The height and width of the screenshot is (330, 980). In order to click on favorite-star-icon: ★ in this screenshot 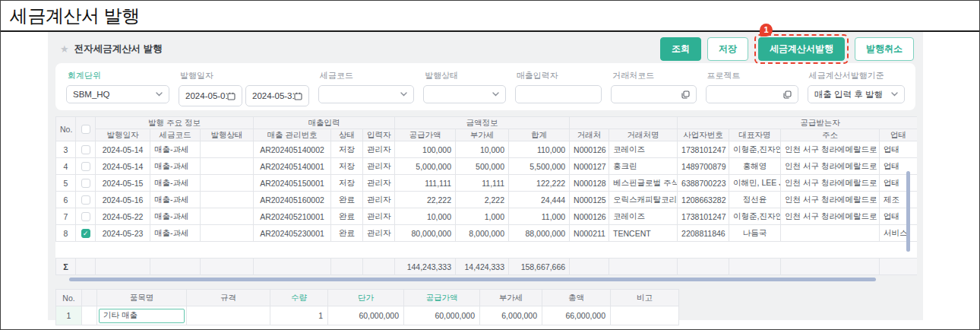, I will do `click(65, 49)`.